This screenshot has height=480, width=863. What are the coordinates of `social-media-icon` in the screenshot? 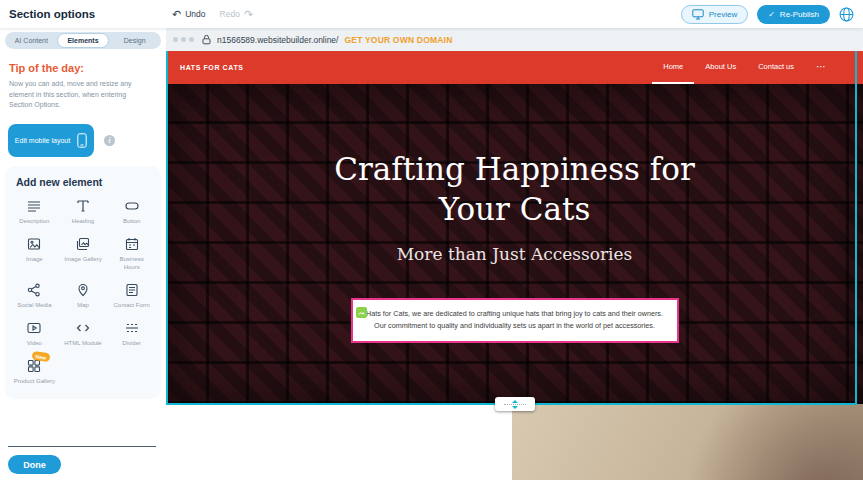 It's located at (34, 290).